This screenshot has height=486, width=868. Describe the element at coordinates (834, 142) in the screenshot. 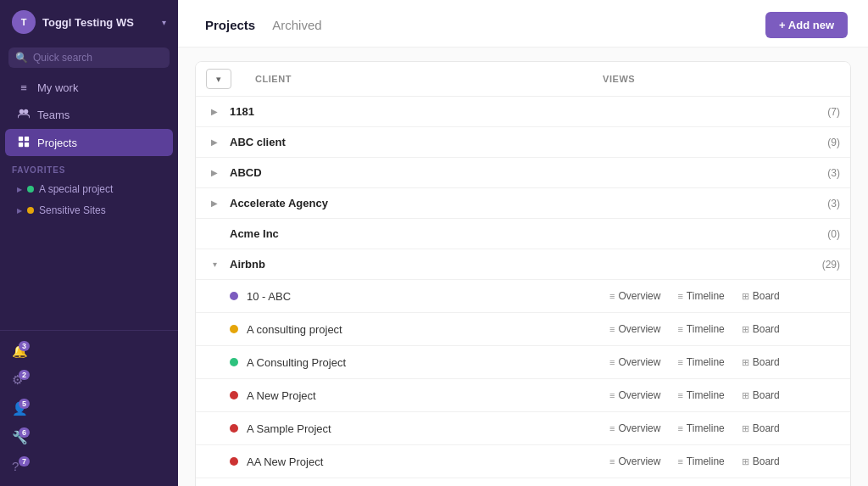

I see `client-count: (9)` at that location.